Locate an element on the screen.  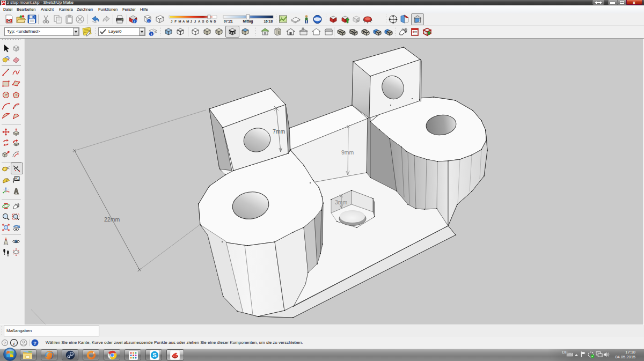
svg-text: F is located at coordinates (175, 21).